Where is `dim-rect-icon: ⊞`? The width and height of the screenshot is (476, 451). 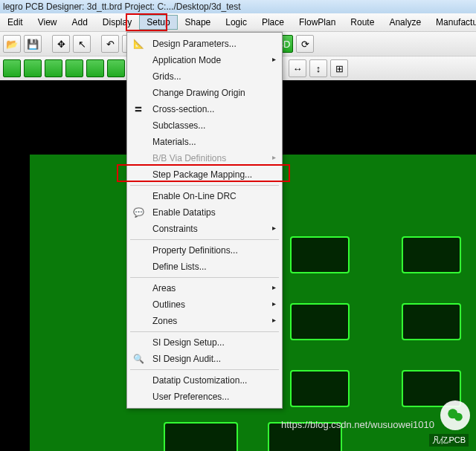
dim-rect-icon: ⊞ is located at coordinates (339, 68).